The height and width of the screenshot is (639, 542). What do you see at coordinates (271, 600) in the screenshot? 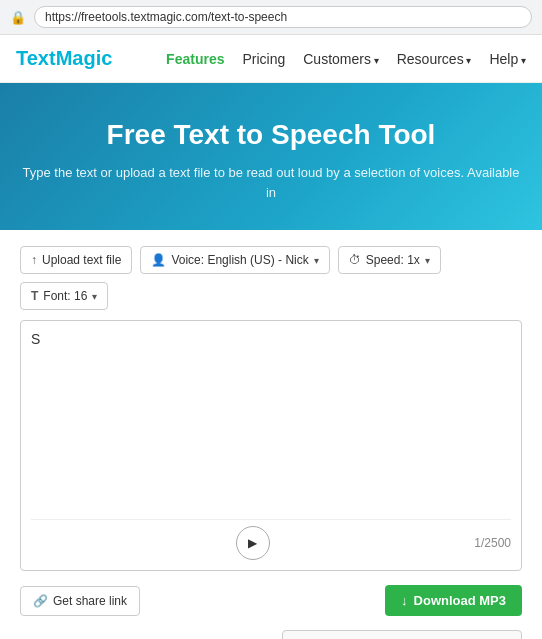
I see `action-row: 🔗 Get share link ↓ Download MP3` at bounding box center [271, 600].